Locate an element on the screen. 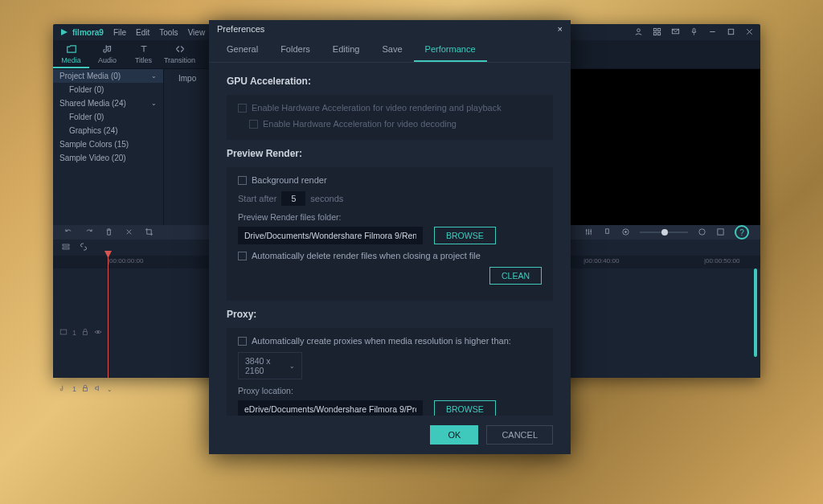 The image size is (823, 504). eye-icon is located at coordinates (98, 333).